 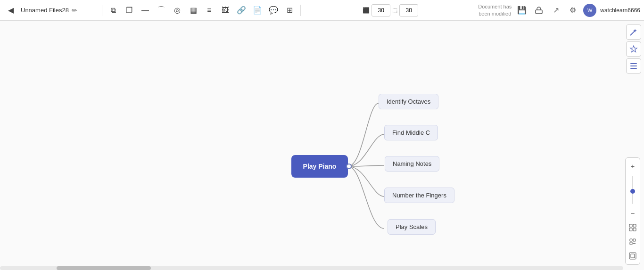 What do you see at coordinates (257, 10) in the screenshot?
I see `doc-tool-button: 📄` at bounding box center [257, 10].